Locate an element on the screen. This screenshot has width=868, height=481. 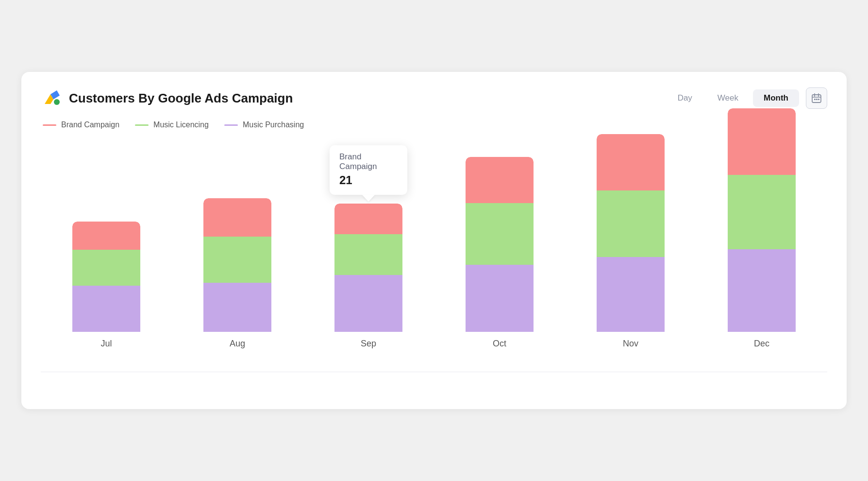
bar-month-label: Dec is located at coordinates (762, 344).